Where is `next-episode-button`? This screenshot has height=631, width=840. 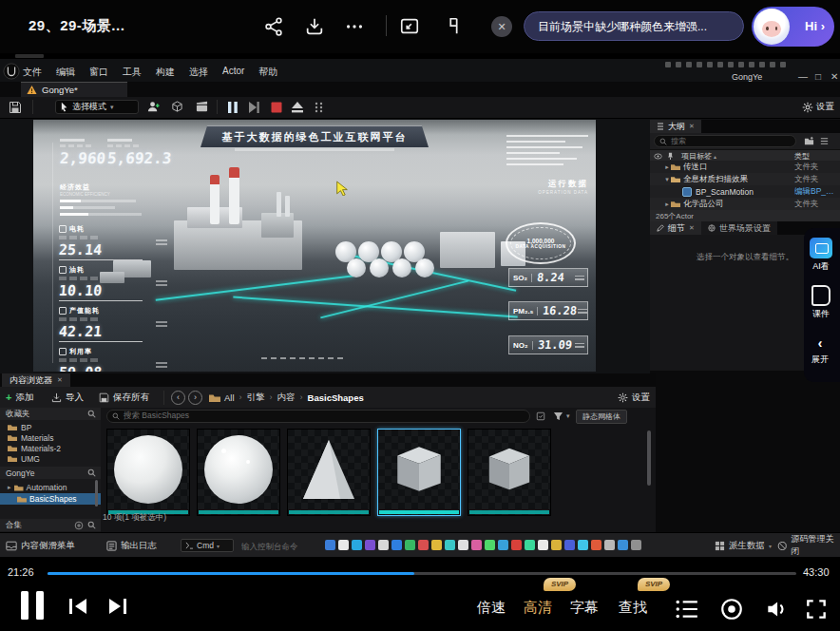
next-episode-button is located at coordinates (118, 606).